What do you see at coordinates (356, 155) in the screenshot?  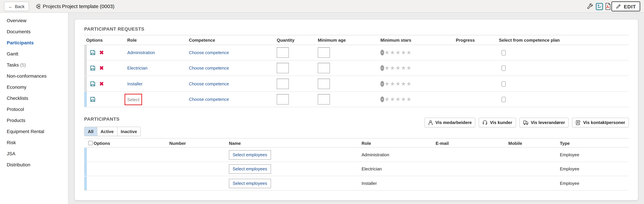 I see `participant-row: Select employees Administration Employee` at bounding box center [356, 155].